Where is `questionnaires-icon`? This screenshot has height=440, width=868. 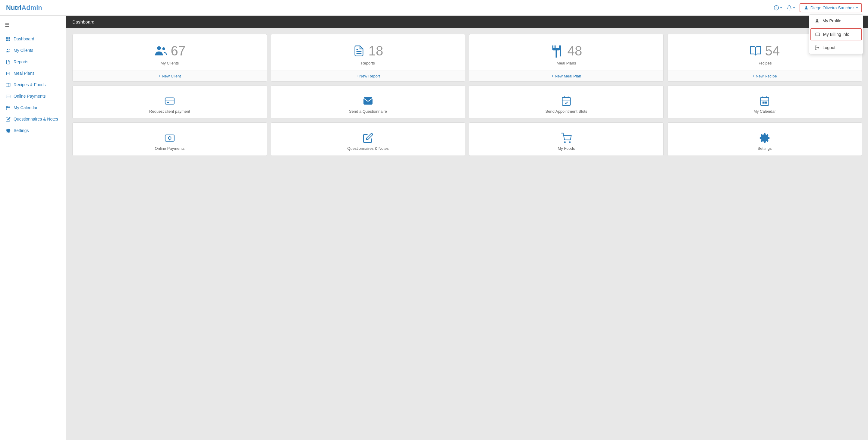 questionnaires-icon is located at coordinates (8, 119).